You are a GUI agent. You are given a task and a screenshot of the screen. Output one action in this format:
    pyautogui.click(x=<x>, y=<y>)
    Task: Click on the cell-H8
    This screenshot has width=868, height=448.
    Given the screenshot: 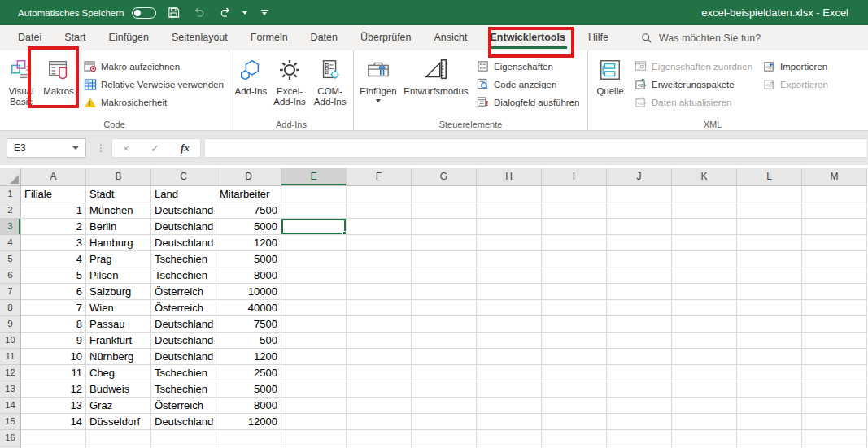 What is the action you would take?
    pyautogui.click(x=509, y=308)
    